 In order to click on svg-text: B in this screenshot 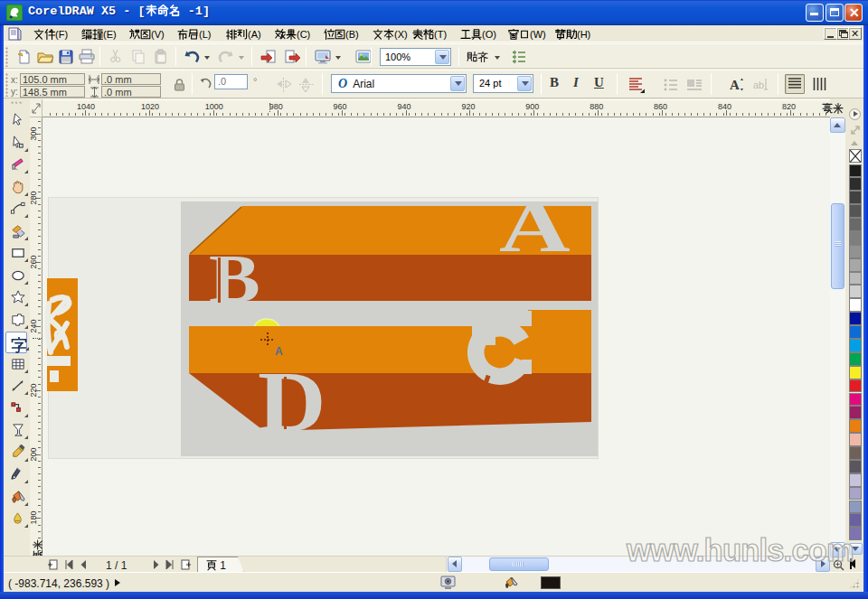, I will do `click(235, 278)`.